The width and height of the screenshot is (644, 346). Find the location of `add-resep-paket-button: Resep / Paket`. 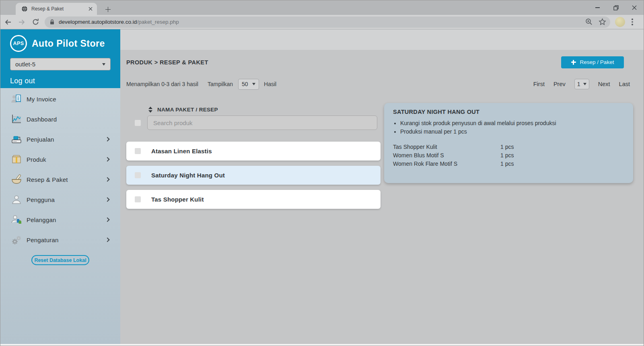

add-resep-paket-button: Resep / Paket is located at coordinates (593, 62).